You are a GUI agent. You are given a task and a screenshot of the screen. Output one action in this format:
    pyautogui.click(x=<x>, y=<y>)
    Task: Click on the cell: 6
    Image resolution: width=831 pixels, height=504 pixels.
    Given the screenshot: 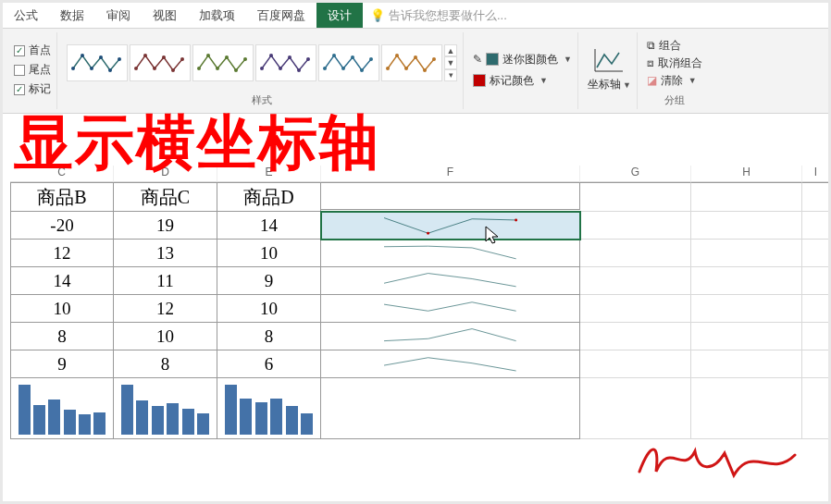 What is the action you would take?
    pyautogui.click(x=269, y=364)
    